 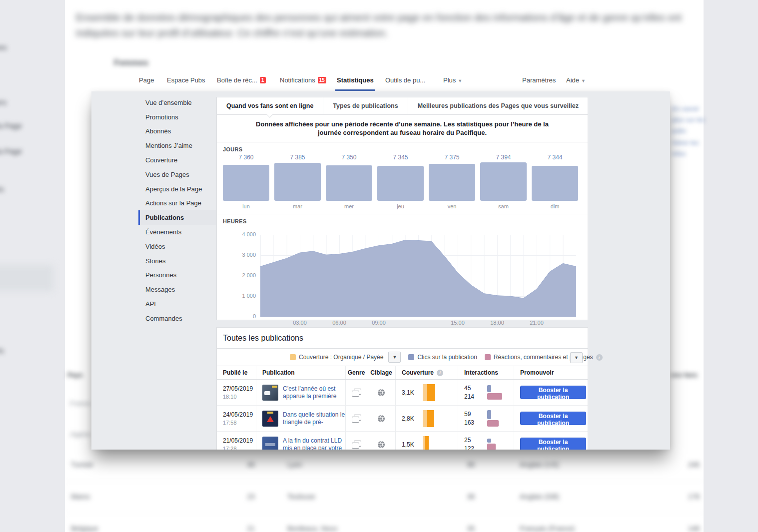 What do you see at coordinates (497, 323) in the screenshot?
I see `x-axis-tick-label: 18:00` at bounding box center [497, 323].